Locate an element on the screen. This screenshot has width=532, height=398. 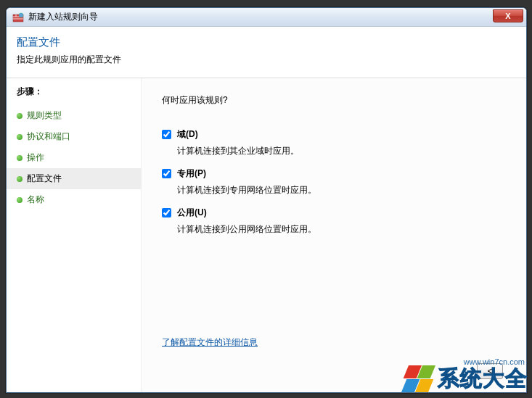
public-desc: 计算机连接到公用网络位置时应用。 is located at coordinates (341, 229).